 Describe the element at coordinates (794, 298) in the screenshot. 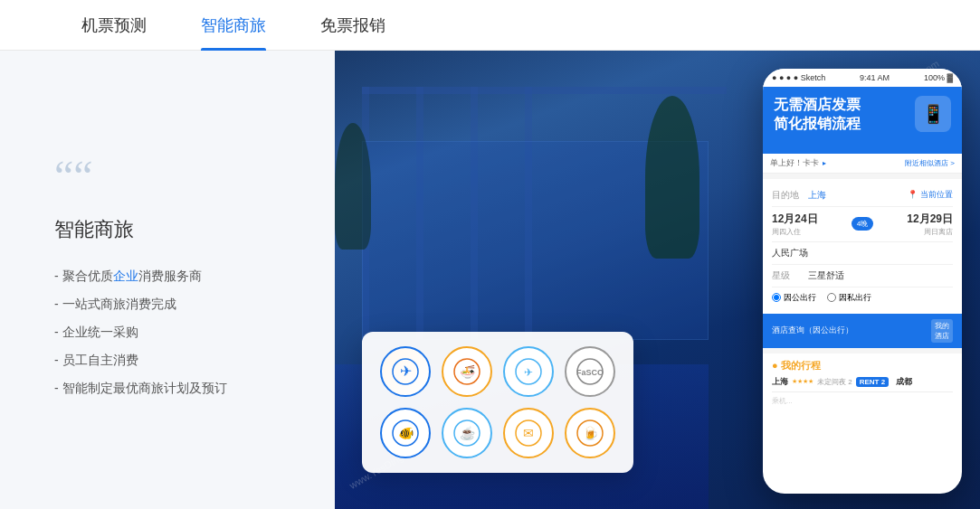

I see `business-trip-label: 因公出行` at that location.